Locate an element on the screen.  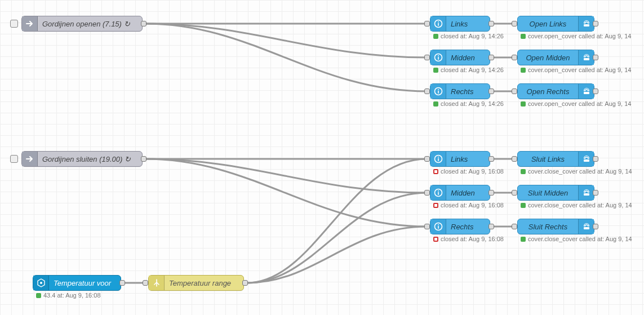
node-label: Sluit Midden is located at coordinates (548, 193).